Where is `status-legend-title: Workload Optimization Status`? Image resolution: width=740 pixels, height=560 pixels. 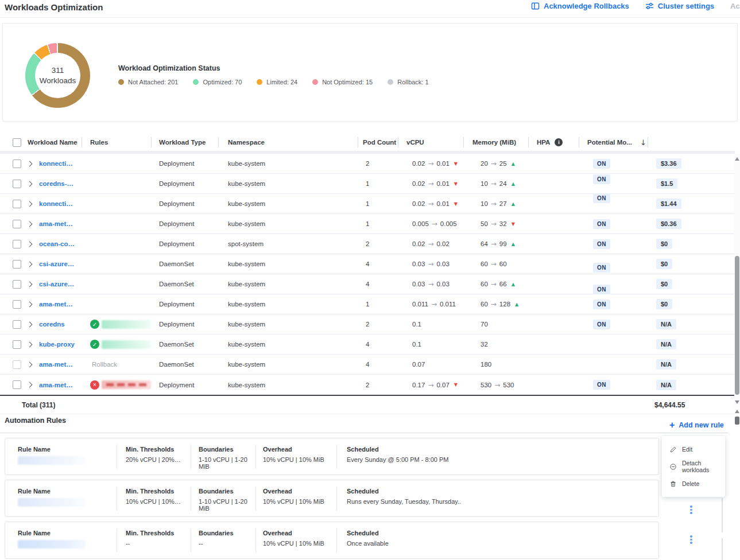
status-legend-title: Workload Optimization Status is located at coordinates (169, 68).